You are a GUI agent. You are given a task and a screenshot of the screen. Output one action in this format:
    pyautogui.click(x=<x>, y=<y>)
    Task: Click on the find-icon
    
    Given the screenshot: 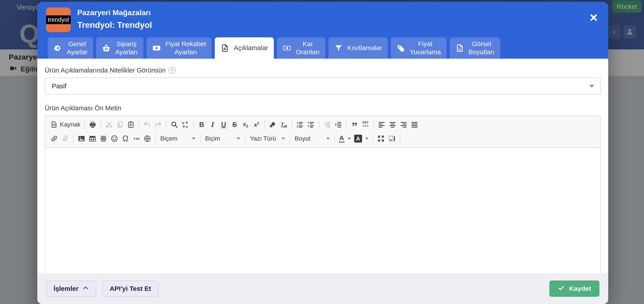 What is the action you would take?
    pyautogui.click(x=174, y=124)
    